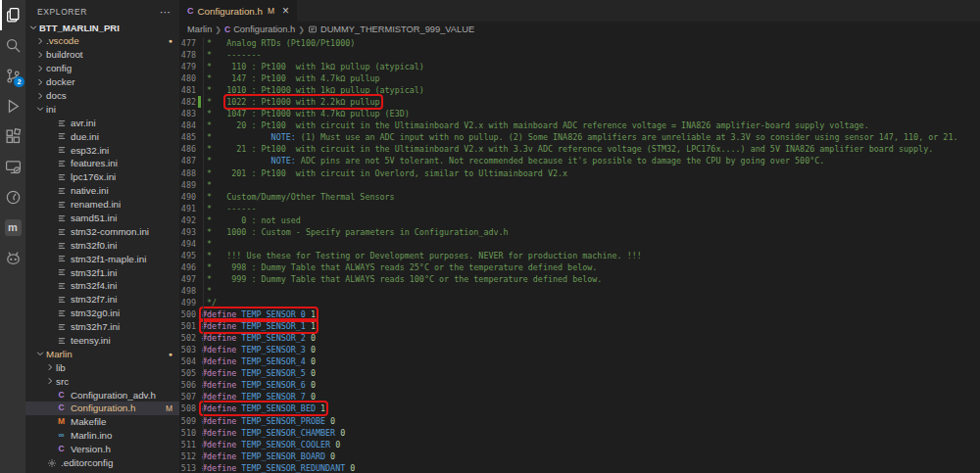 The height and width of the screenshot is (473, 980). Describe the element at coordinates (188, 173) in the screenshot. I see `line-number: 488` at that location.